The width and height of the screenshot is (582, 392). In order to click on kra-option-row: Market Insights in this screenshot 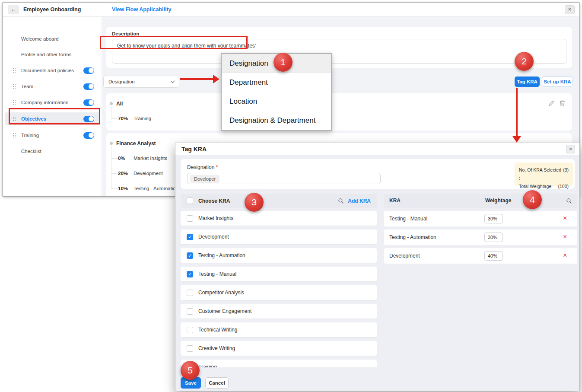, I will do `click(279, 218)`.